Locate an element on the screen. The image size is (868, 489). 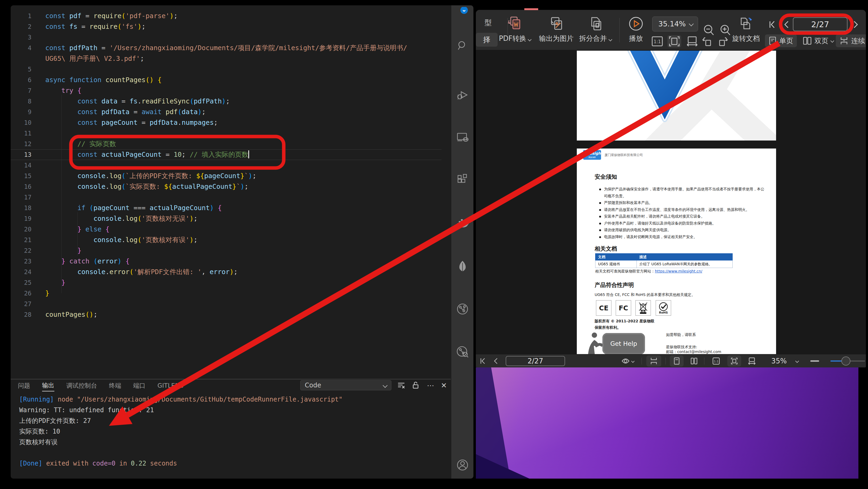
code-line: 22 } is located at coordinates (226, 251).